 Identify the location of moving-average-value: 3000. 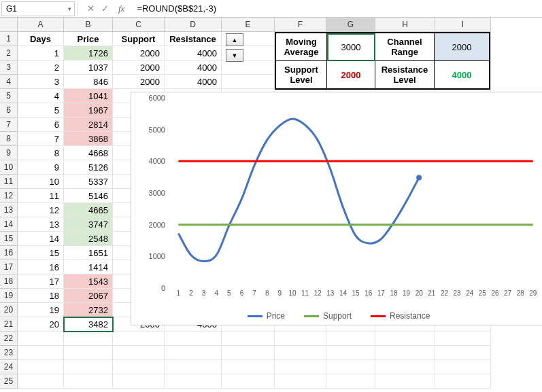
(351, 48).